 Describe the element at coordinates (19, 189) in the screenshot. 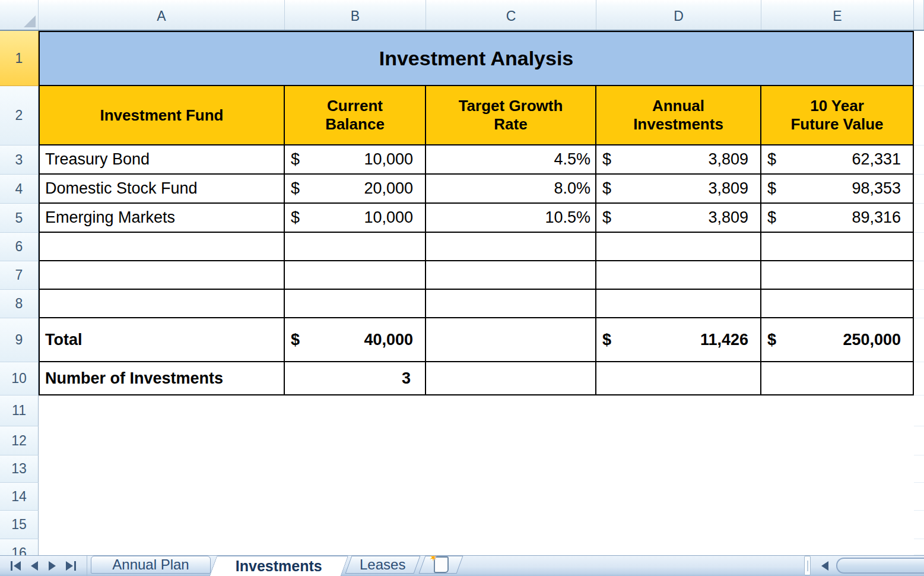

I see `row-header-4: 4` at that location.